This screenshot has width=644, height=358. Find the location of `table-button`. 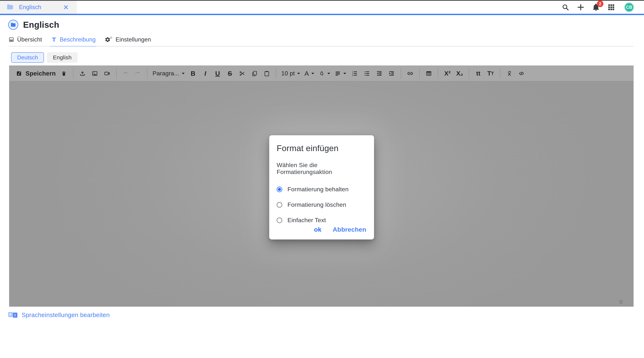

table-button is located at coordinates (429, 73).